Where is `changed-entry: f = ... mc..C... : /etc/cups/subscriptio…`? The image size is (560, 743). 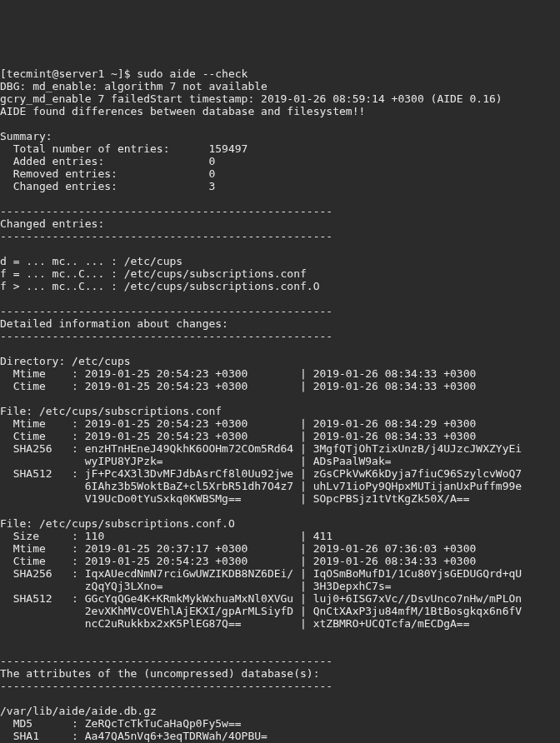
changed-entry: f = ... mc..C... : /etc/cups/subscriptio… is located at coordinates (153, 273).